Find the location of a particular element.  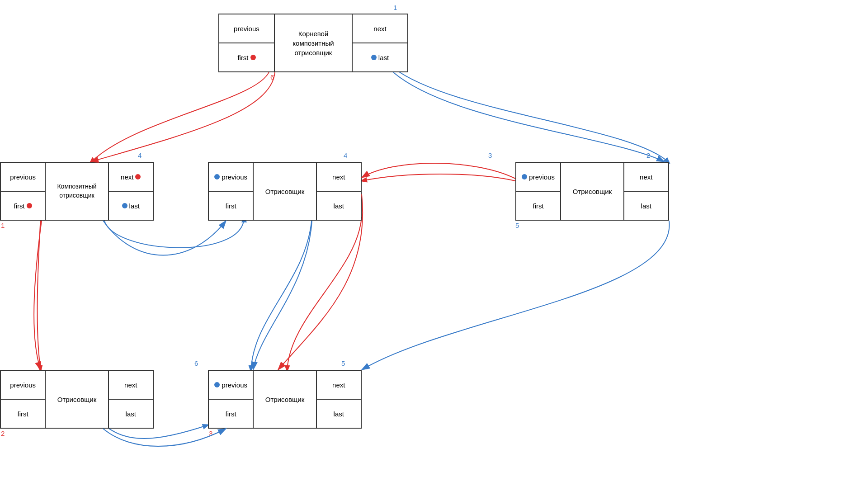

renderer2-previous-top: previous is located at coordinates (538, 177).